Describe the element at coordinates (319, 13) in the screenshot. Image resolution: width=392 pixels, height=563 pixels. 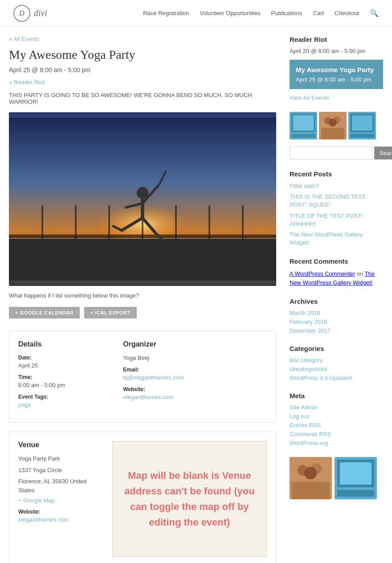
I see `nav-cart: Cart` at that location.